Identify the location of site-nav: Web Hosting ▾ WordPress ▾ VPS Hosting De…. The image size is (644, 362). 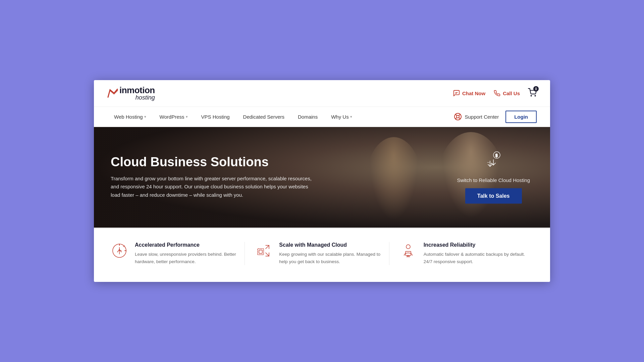
(322, 117).